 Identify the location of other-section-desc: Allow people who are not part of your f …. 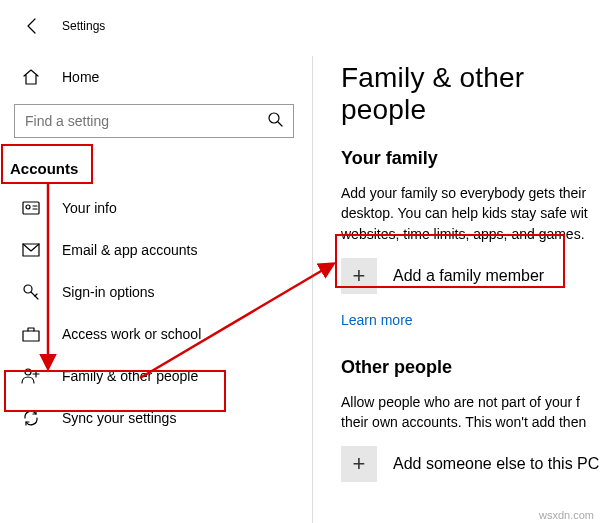
(470, 412).